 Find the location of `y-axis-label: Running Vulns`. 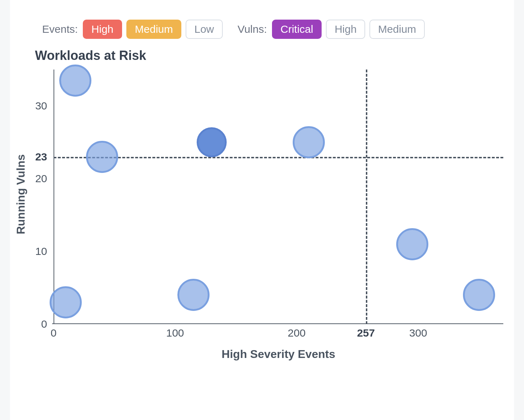

y-axis-label: Running Vulns is located at coordinates (21, 195).